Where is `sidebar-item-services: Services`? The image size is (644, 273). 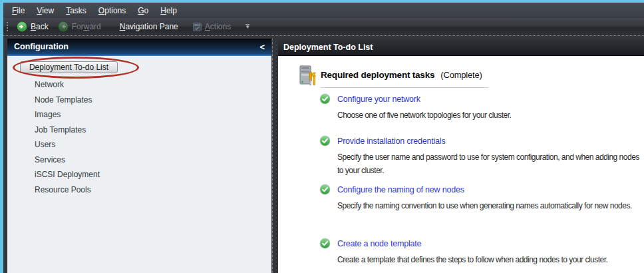
sidebar-item-services: Services is located at coordinates (140, 160).